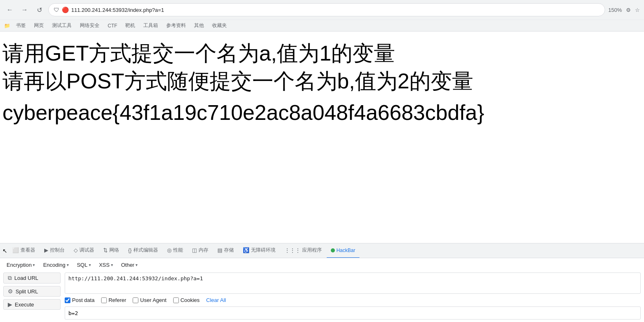  Describe the element at coordinates (111, 251) in the screenshot. I see `tab-network: ⇅ 网络` at that location.